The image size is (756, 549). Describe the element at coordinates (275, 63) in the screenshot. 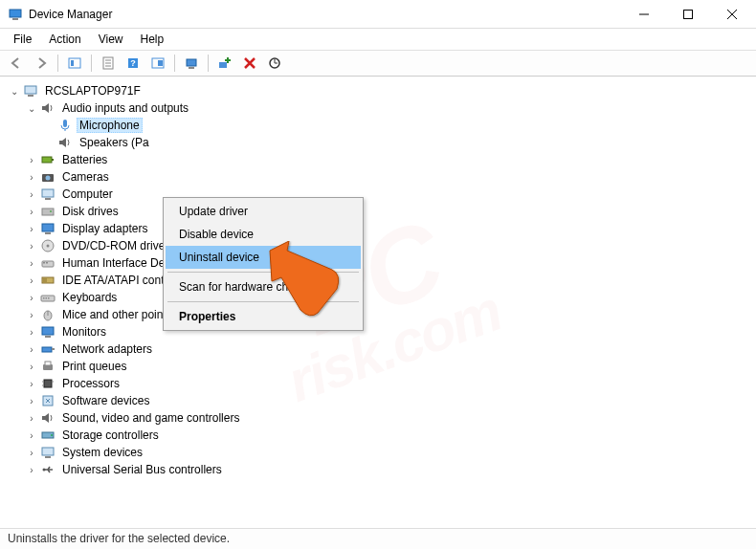

I see `update-icon` at that location.